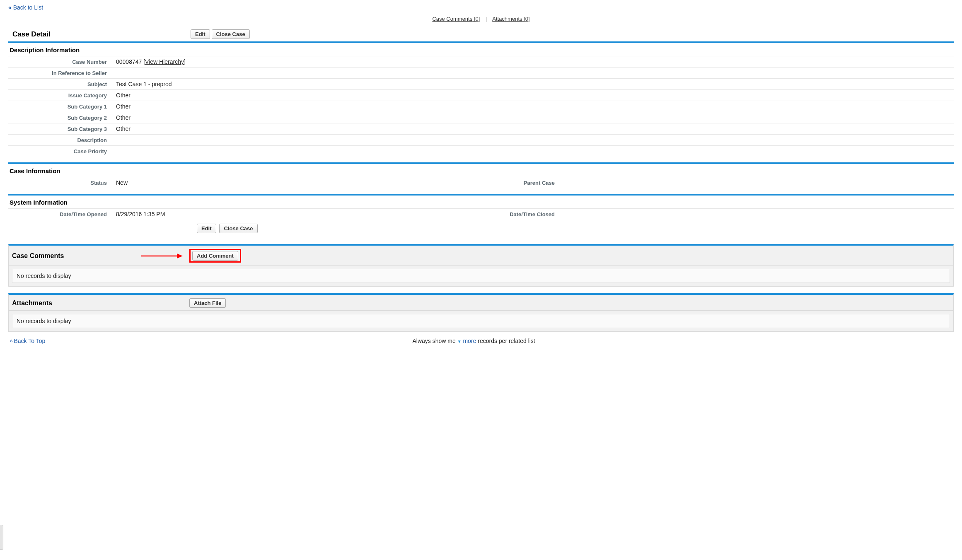  Describe the element at coordinates (522, 215) in the screenshot. I see `label-closed: Date/Time Closed` at that location.